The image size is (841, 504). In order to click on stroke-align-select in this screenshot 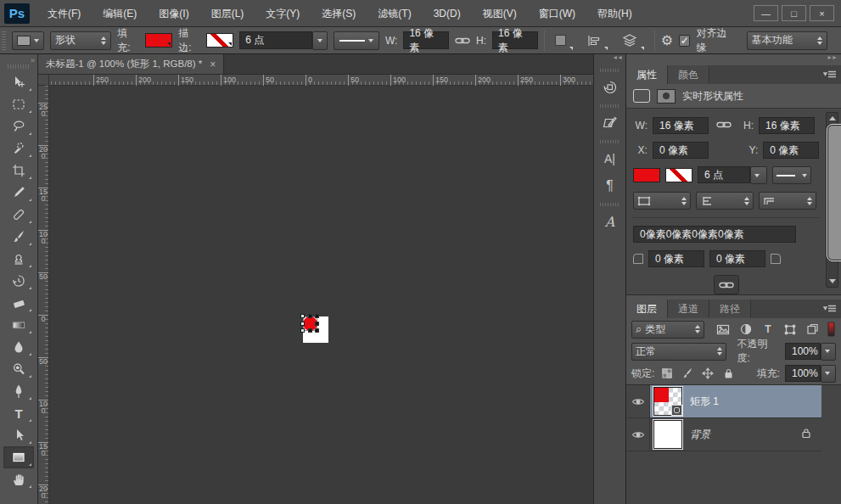, I will do `click(662, 200)`.